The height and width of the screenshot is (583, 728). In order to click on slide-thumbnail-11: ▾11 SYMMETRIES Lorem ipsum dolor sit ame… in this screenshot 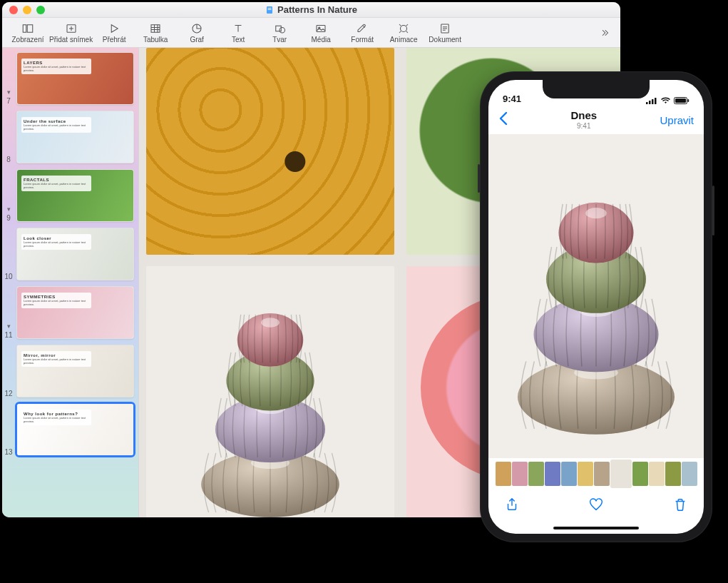, I will do `click(68, 313)`.